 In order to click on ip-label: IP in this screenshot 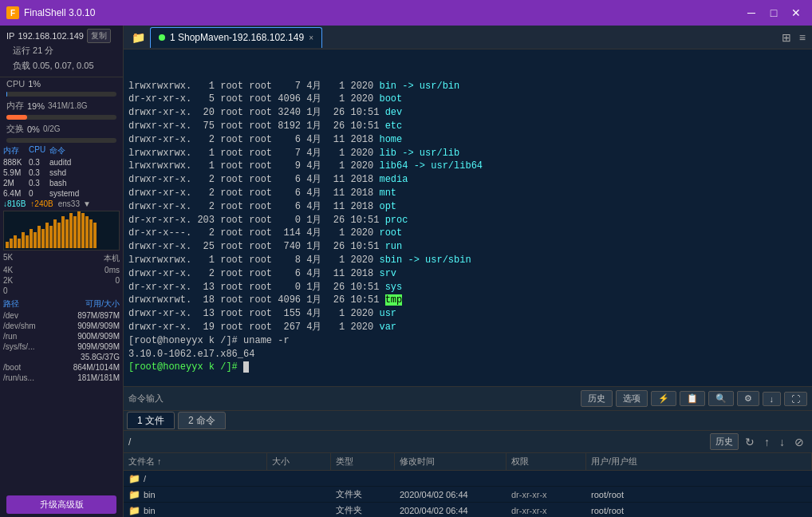, I will do `click(10, 36)`.